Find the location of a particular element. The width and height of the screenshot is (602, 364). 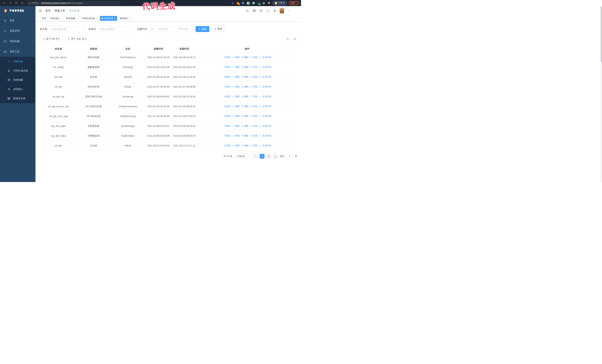

prev-page-button: ‹ is located at coordinates (256, 156).